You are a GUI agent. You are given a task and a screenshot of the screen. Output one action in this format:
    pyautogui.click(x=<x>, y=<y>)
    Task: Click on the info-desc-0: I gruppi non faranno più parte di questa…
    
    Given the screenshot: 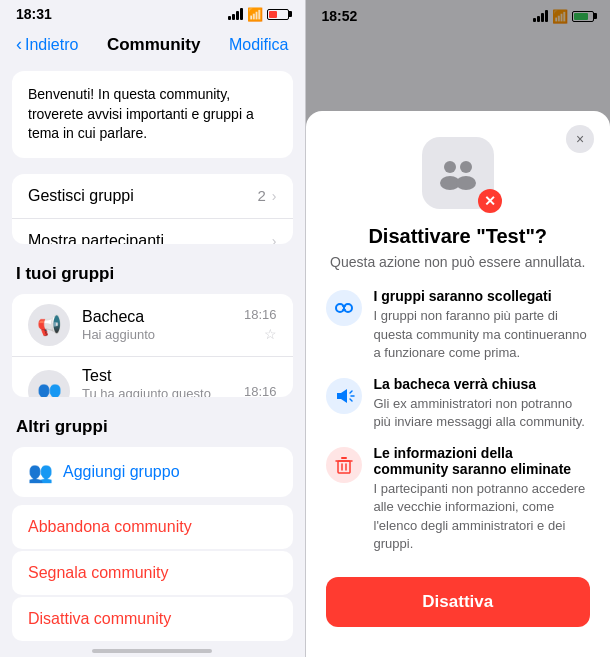 What is the action you would take?
    pyautogui.click(x=482, y=334)
    